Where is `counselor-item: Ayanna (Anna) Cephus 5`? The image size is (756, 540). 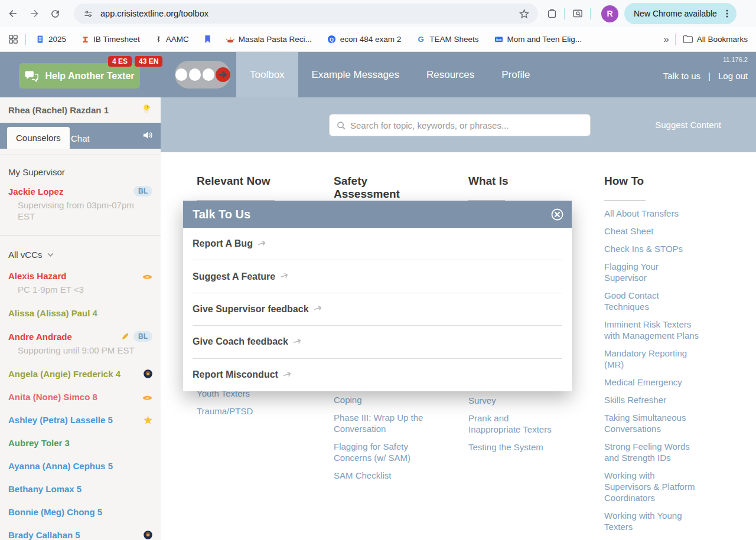
counselor-item: Ayanna (Anna) Cephus 5 is located at coordinates (81, 466).